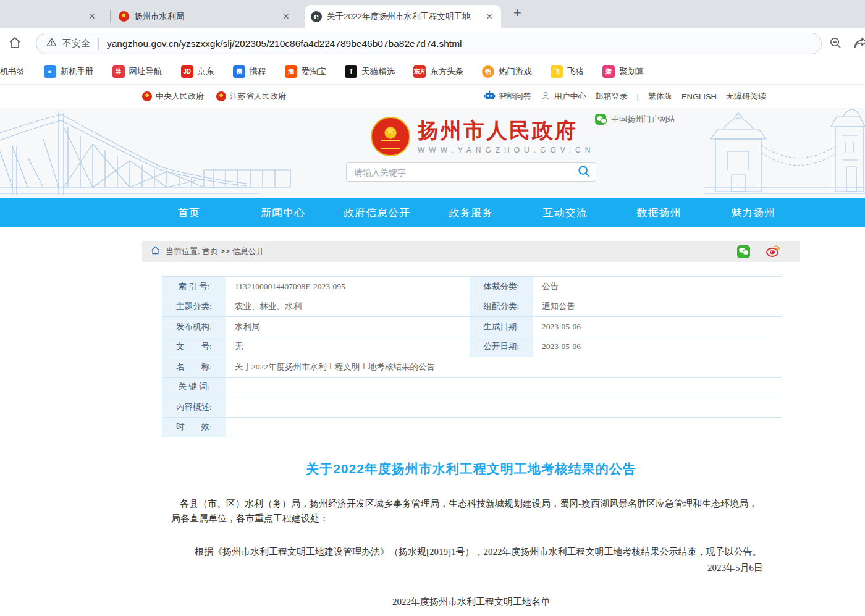  I want to click on bookmark-tmall: T 天猫精选, so click(369, 72).